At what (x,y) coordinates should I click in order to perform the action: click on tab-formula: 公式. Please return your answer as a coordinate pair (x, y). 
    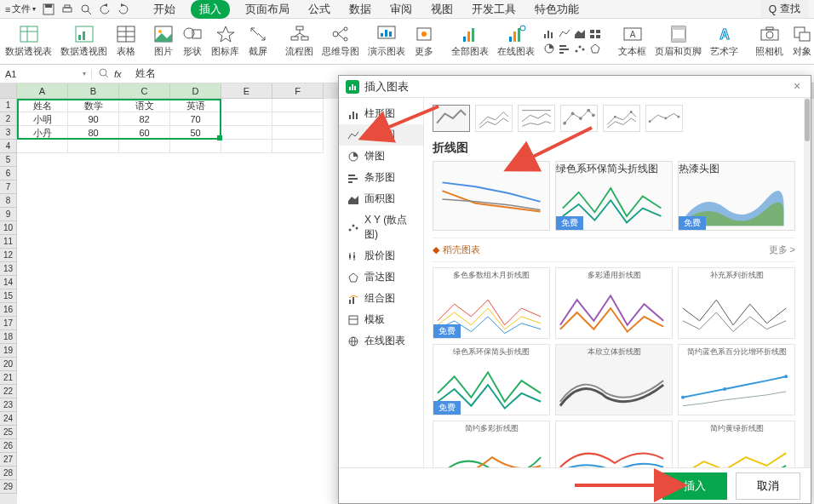
    Looking at the image, I should click on (319, 9).